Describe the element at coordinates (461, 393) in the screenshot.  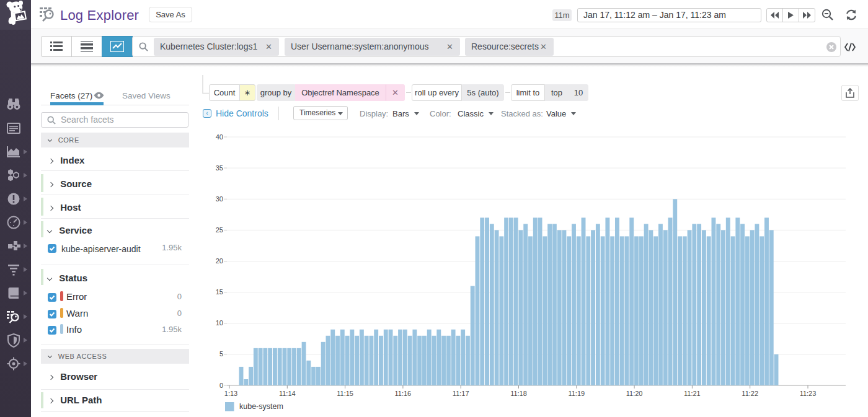
I see `svg-text: 11:17` at that location.